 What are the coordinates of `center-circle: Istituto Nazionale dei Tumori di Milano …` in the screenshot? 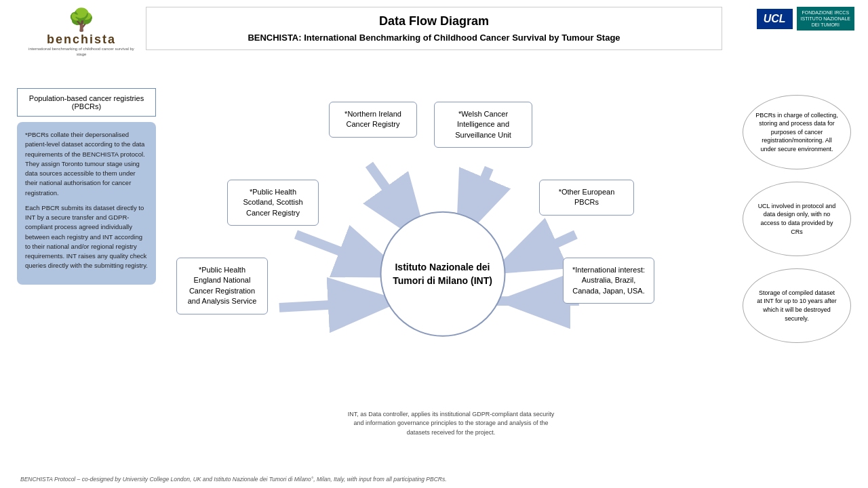 It's located at (442, 274).